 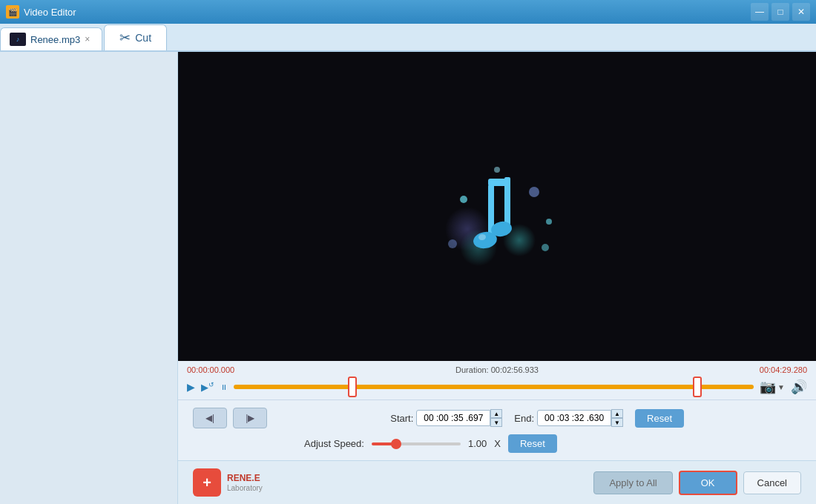 I want to click on logo-area: + RENE.E Laboratory, so click(x=228, y=483).